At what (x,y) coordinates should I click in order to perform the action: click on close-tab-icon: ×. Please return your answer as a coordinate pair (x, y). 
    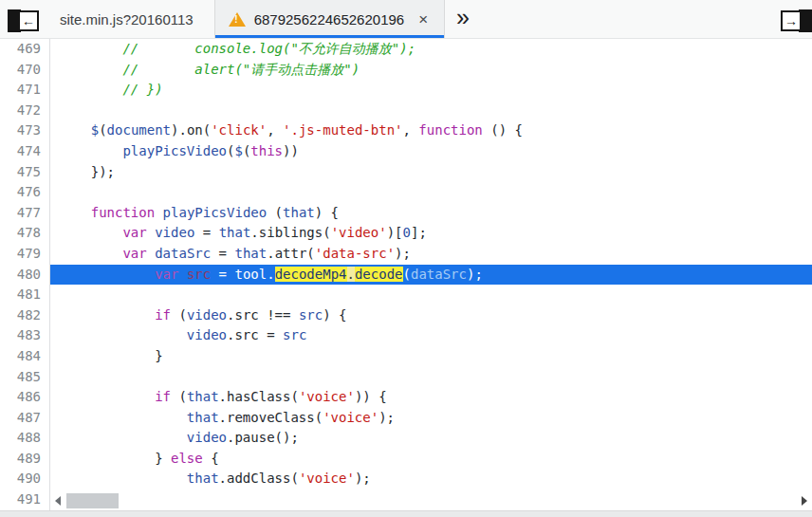
    Looking at the image, I should click on (423, 19).